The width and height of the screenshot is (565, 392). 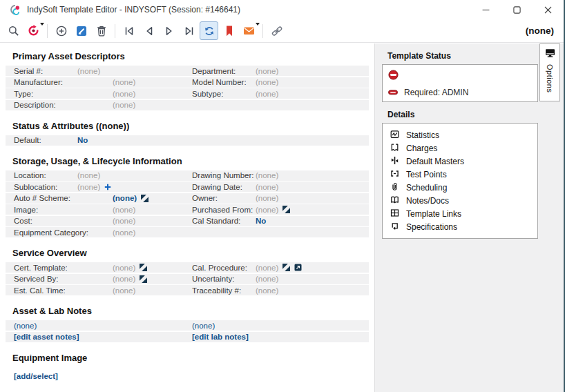 I want to click on add-record-button, so click(x=61, y=30).